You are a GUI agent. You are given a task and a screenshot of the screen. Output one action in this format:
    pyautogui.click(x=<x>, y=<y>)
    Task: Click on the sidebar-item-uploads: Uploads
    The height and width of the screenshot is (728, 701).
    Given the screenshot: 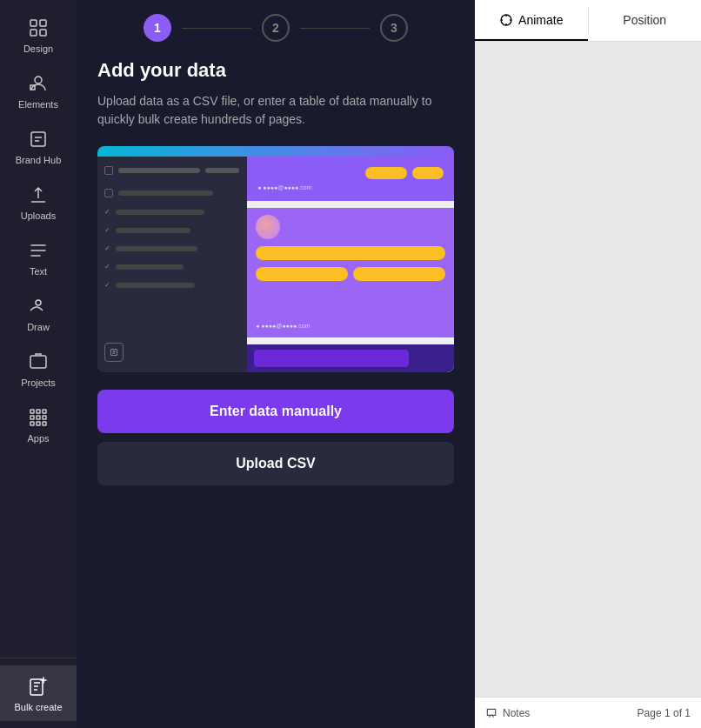 What is the action you would take?
    pyautogui.click(x=38, y=202)
    